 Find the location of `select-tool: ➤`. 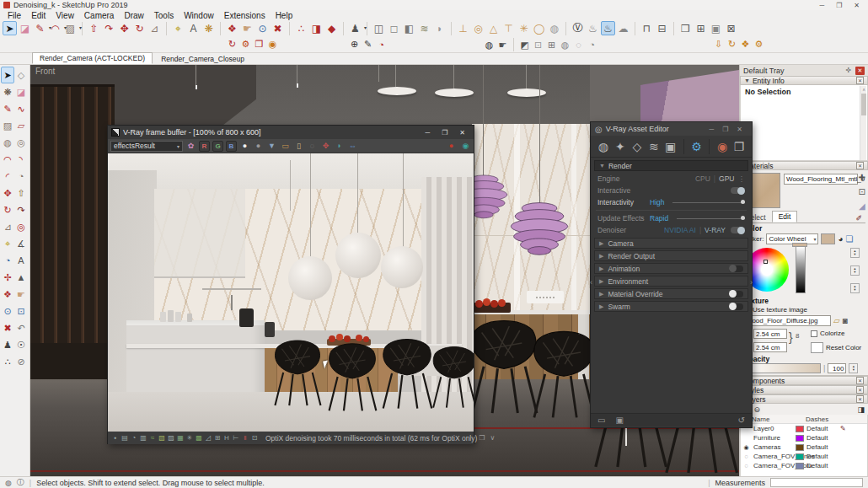

select-tool: ➤ is located at coordinates (8, 75).